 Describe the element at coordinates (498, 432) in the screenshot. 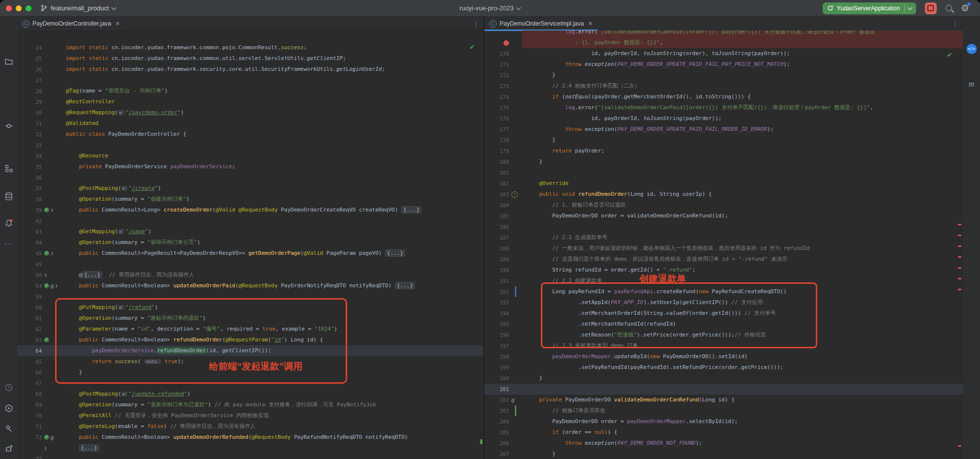

I see `line-number: 205` at that location.